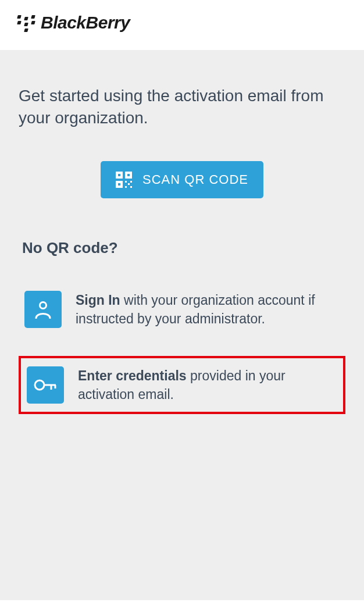 The height and width of the screenshot is (606, 364). What do you see at coordinates (85, 23) in the screenshot?
I see `brand-wordmark: BlackBerry` at bounding box center [85, 23].